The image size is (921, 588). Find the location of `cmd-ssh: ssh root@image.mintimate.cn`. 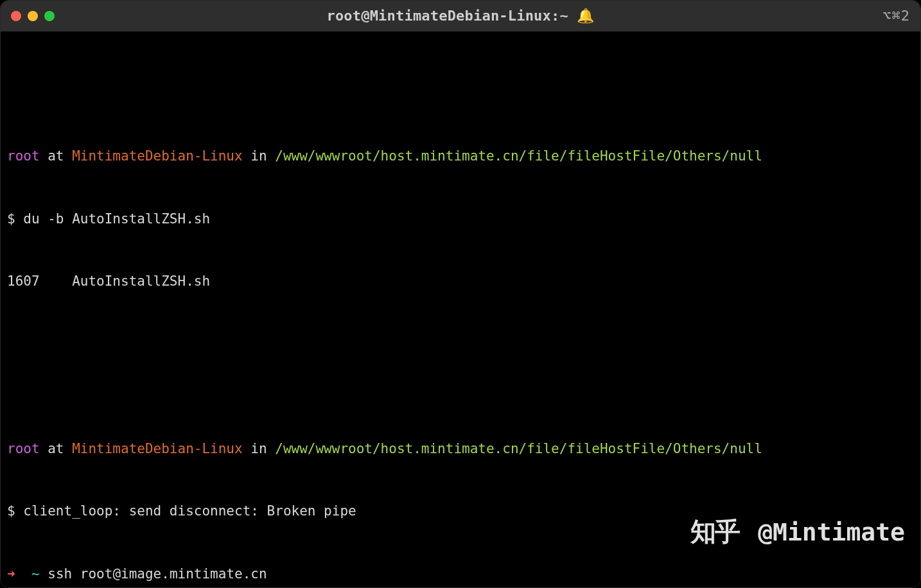

cmd-ssh: ssh root@image.mintimate.cn is located at coordinates (154, 574).